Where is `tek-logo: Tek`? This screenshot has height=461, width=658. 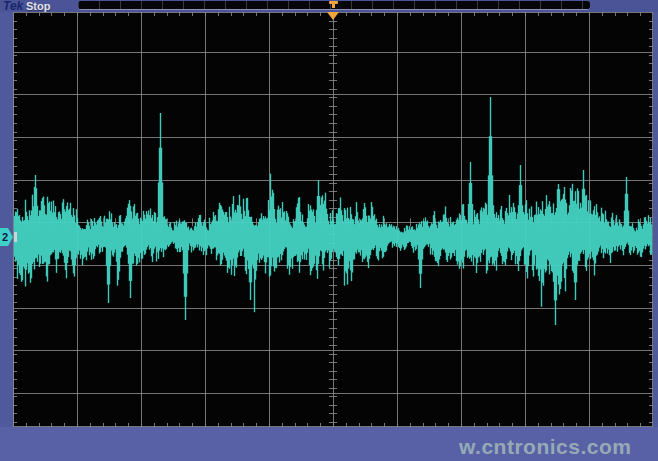
tek-logo: Tek is located at coordinates (13, 6).